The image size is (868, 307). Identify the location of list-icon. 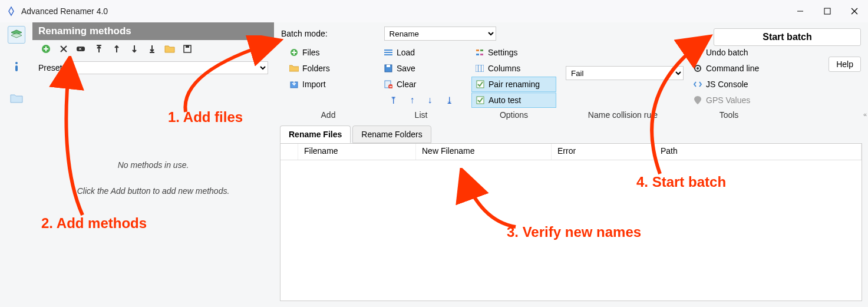
(388, 52).